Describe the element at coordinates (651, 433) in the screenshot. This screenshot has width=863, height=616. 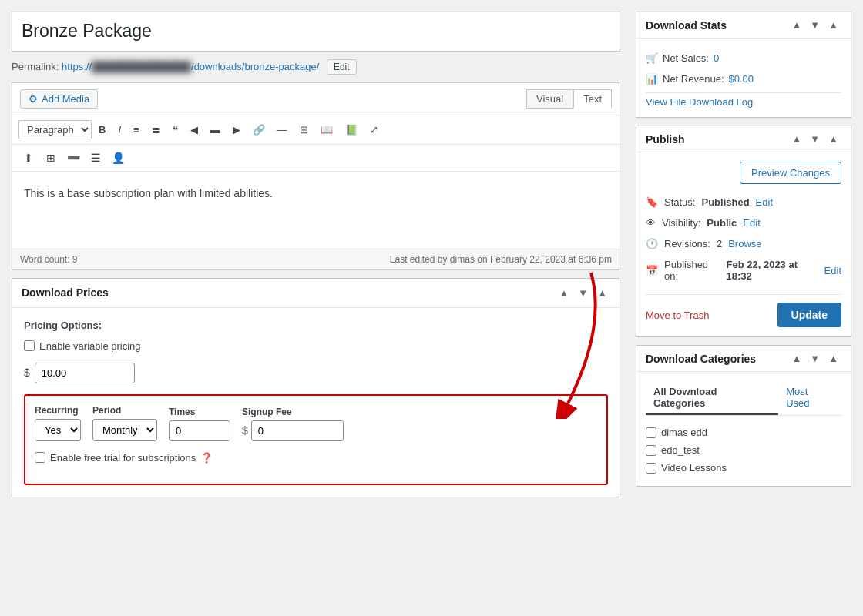
I see `category-checkbox-dimas-edd` at that location.